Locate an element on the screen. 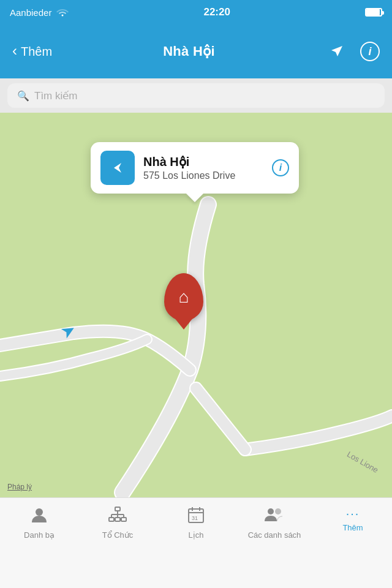  status-left: Aanbieder is located at coordinates (39, 12).